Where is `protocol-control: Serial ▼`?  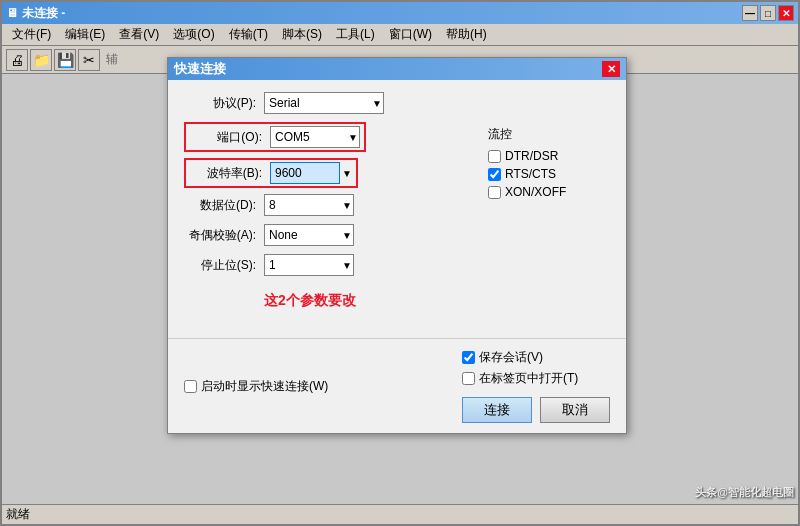
protocol-control: Serial ▼ is located at coordinates (437, 103).